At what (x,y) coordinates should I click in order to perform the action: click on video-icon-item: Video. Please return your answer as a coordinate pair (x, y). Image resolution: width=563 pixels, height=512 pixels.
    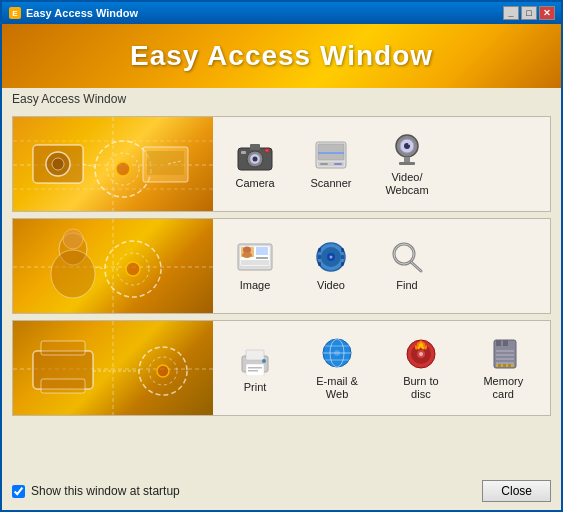
    Looking at the image, I should click on (331, 266).